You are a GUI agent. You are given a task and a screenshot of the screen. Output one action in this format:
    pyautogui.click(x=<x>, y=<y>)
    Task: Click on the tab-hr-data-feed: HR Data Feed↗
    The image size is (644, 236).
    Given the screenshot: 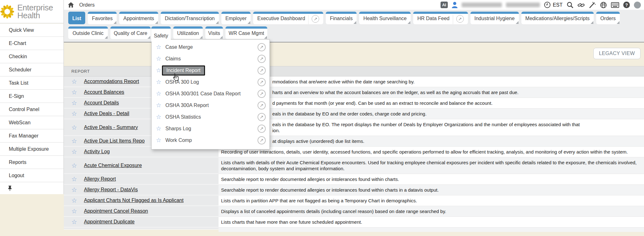 What is the action you would take?
    pyautogui.click(x=440, y=18)
    